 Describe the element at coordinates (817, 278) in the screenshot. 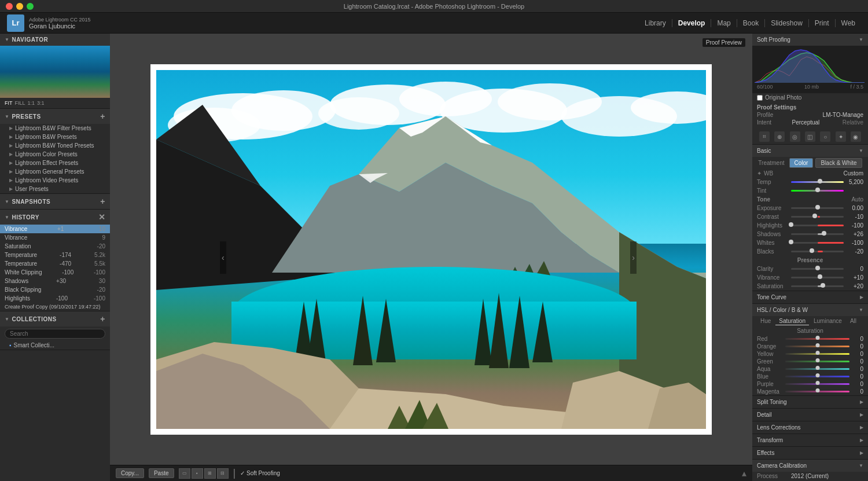

I see `vibrance-slider` at that location.